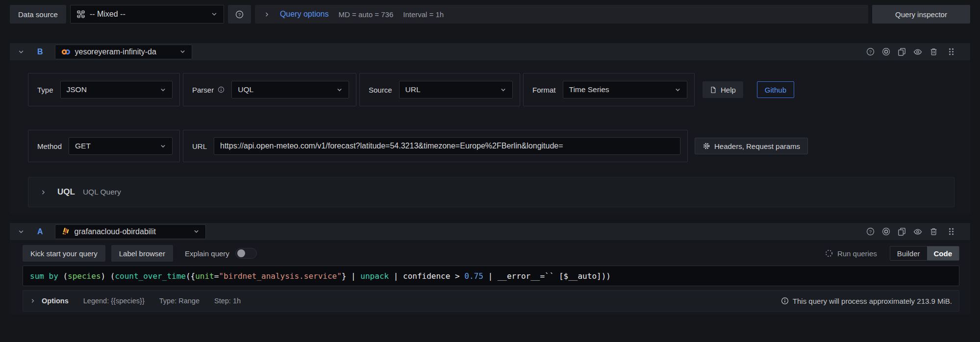  What do you see at coordinates (321, 276) in the screenshot?
I see `logql-expression: sum by (species) (count_over_time({unit=…` at bounding box center [321, 276].